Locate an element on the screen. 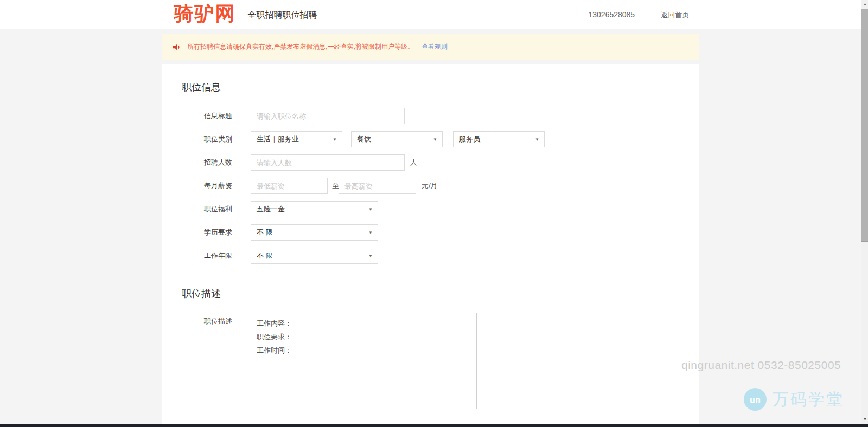  salary-unit: 元/月 is located at coordinates (430, 186).